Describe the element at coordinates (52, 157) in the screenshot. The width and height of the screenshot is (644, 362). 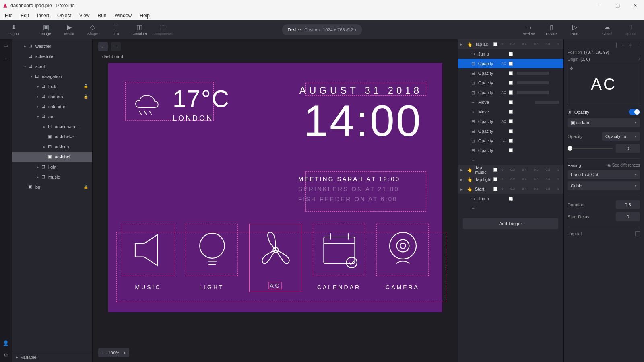
I see `layer-ac-label: ▣ac-label` at that location.